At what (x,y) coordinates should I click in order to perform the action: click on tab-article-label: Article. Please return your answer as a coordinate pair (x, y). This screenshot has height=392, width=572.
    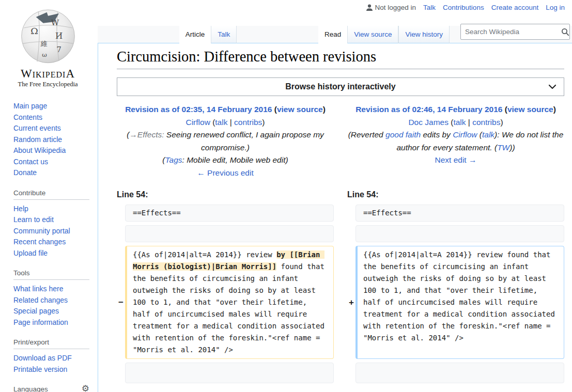
    Looking at the image, I should click on (195, 34).